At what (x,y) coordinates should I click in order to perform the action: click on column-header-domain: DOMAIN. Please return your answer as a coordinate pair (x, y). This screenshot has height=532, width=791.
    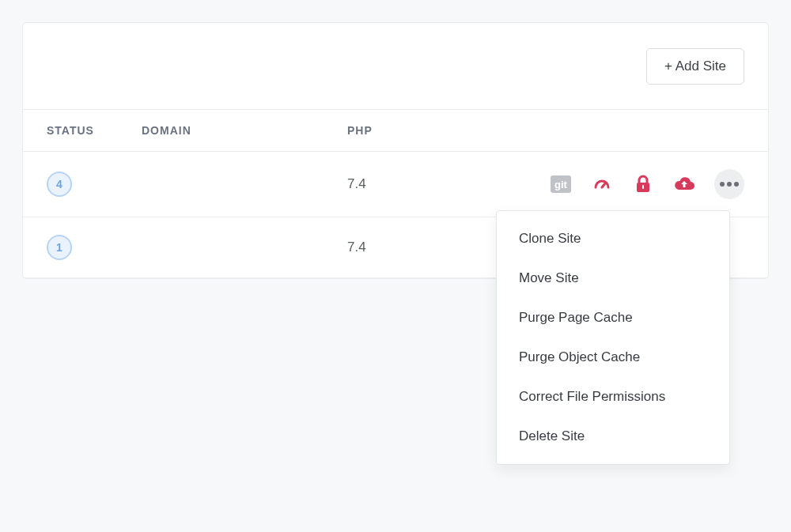
    Looking at the image, I should click on (244, 130).